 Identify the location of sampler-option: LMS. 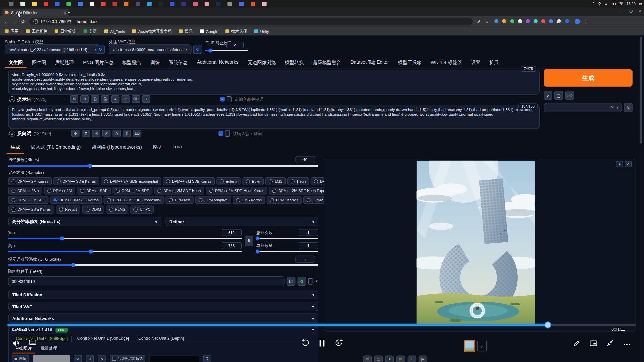
(276, 181).